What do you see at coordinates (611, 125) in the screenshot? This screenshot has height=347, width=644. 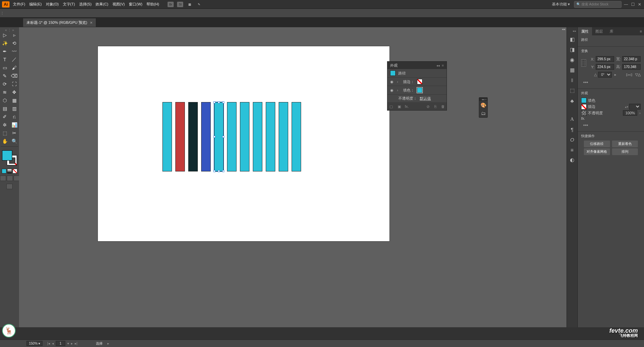 I see `appearance-more-icon: •••` at bounding box center [611, 125].